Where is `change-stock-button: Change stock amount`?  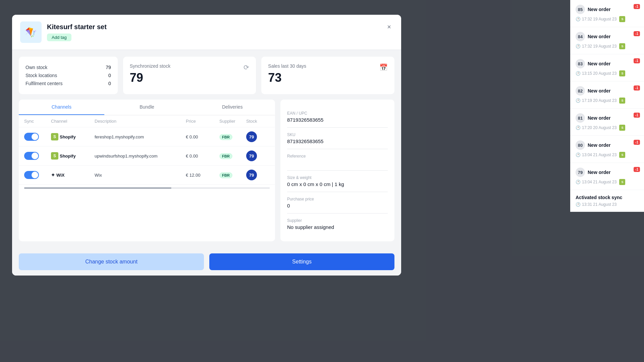
change-stock-button: Change stock amount is located at coordinates (111, 262).